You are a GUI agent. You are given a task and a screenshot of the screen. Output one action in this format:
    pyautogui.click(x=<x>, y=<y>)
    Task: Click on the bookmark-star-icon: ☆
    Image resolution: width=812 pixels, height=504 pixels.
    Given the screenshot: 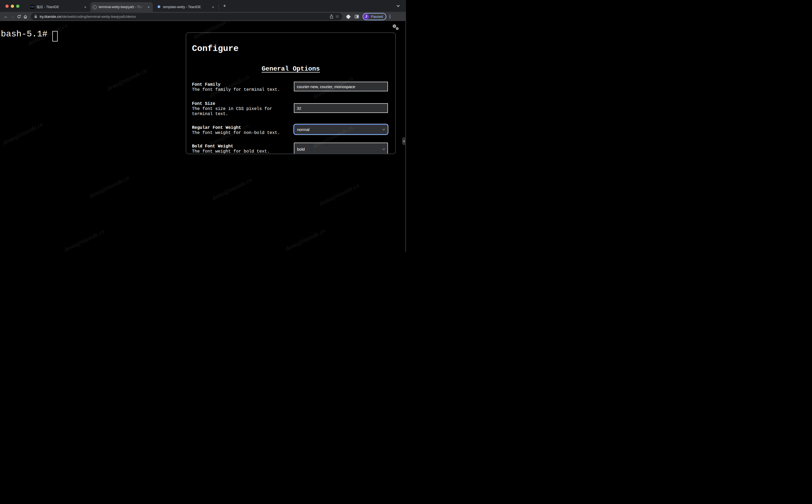 What is the action you would take?
    pyautogui.click(x=337, y=17)
    